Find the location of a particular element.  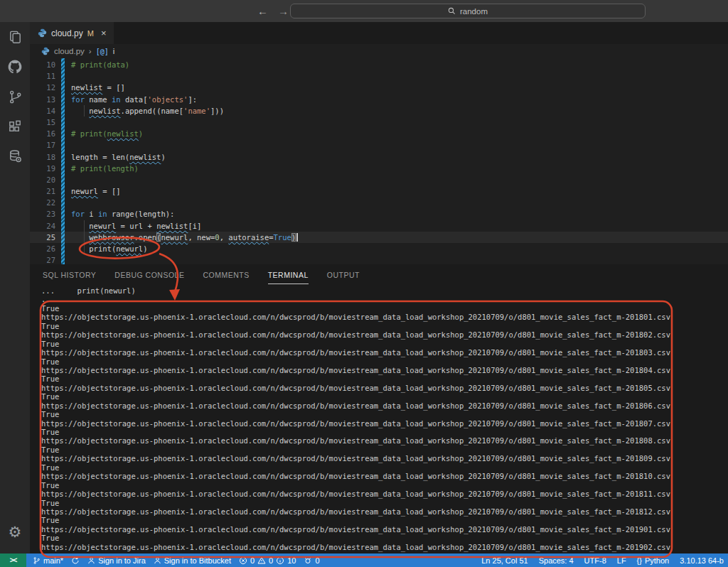

tab-cloud-py: cloud.py M × is located at coordinates (72, 33).